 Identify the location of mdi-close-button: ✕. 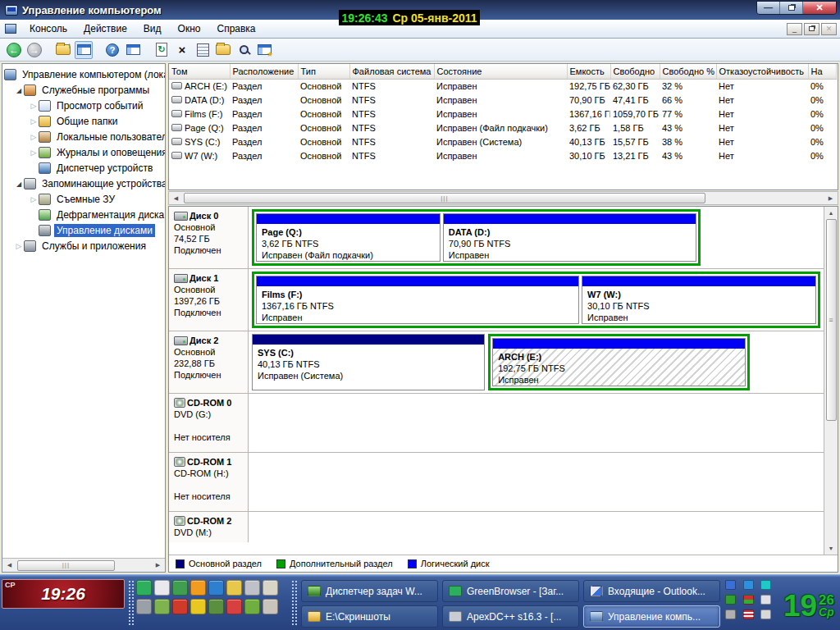
(829, 30).